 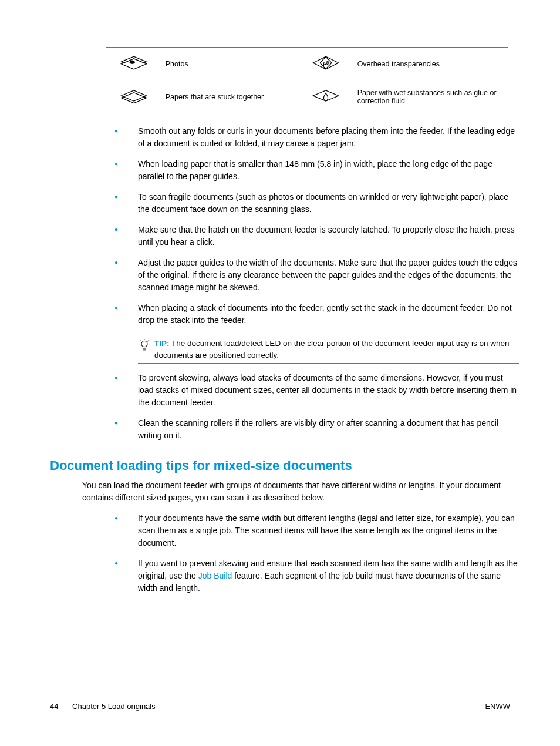 I want to click on list-item: Clean the scanning rollers if the roller…, so click(x=317, y=429).